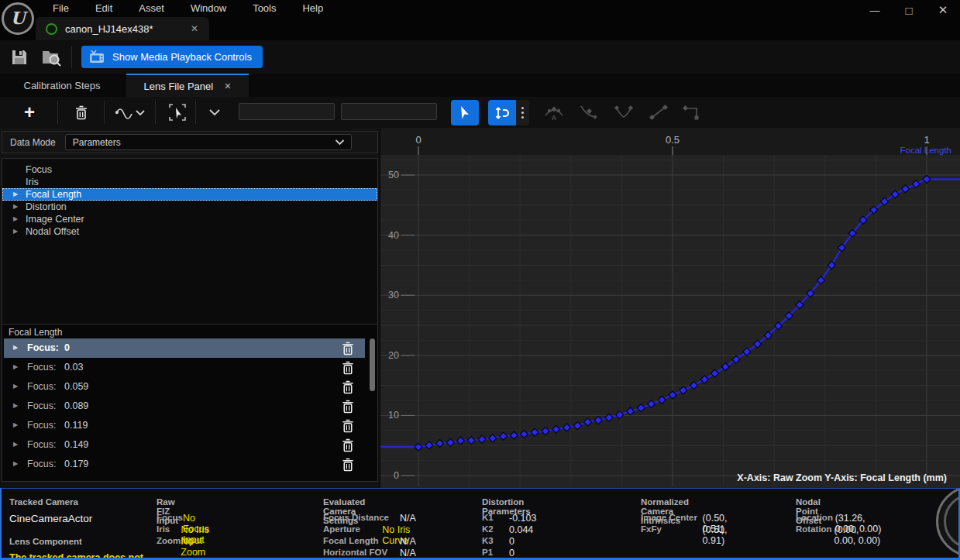 This screenshot has width=960, height=560. Describe the element at coordinates (184, 445) in the screenshot. I see `focus-point-row: ▶ Focus: 0.149` at that location.